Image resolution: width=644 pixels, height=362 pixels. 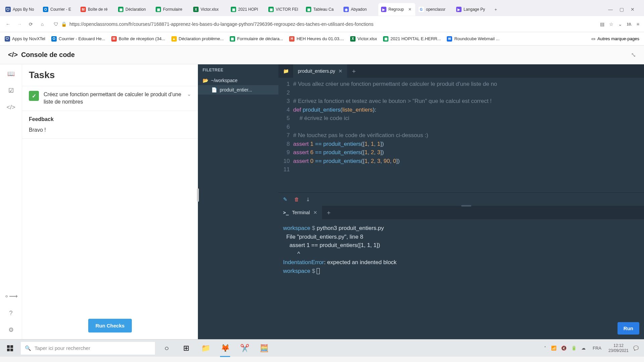 What do you see at coordinates (238, 80) in the screenshot?
I see `filetree-root: 📂 ~/workspace` at bounding box center [238, 80].